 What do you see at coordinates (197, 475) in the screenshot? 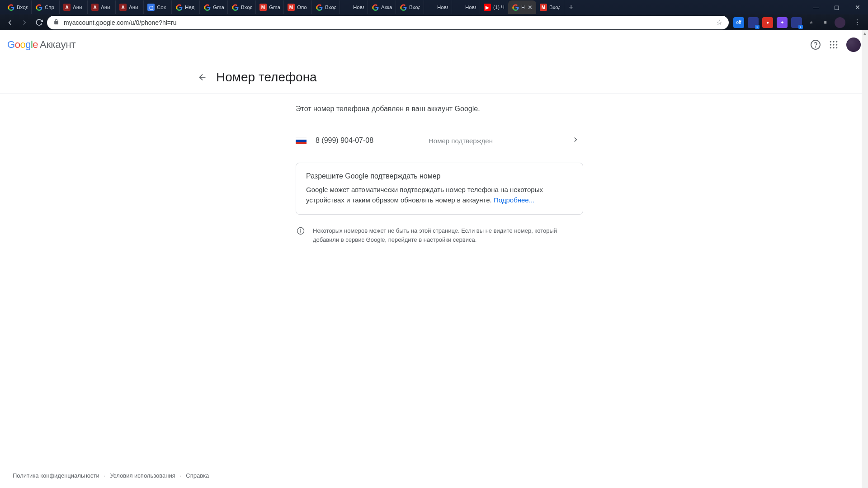
I see `footer-help-link: Справка` at bounding box center [197, 475].